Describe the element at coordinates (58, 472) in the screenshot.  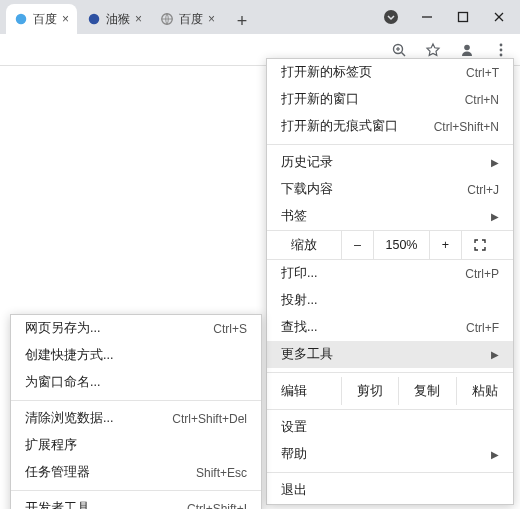
I see `menu-label: 任务管理器` at that location.